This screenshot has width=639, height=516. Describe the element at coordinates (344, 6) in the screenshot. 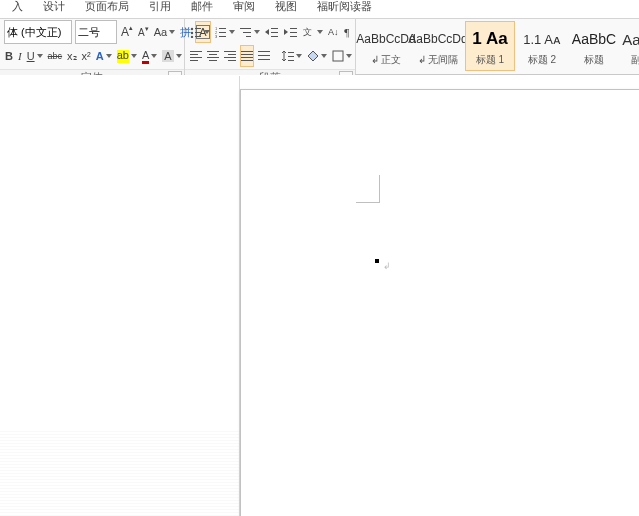

I see `menu-foxit-reader: 福昕阅读器` at that location.